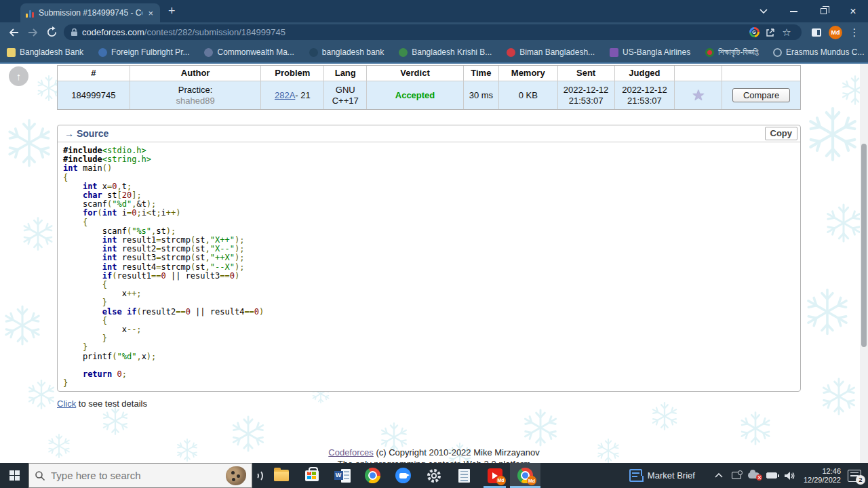 This screenshot has height=488, width=868. What do you see at coordinates (91, 13) in the screenshot?
I see `tab-title: Submission #184999745 - Codef` at bounding box center [91, 13].